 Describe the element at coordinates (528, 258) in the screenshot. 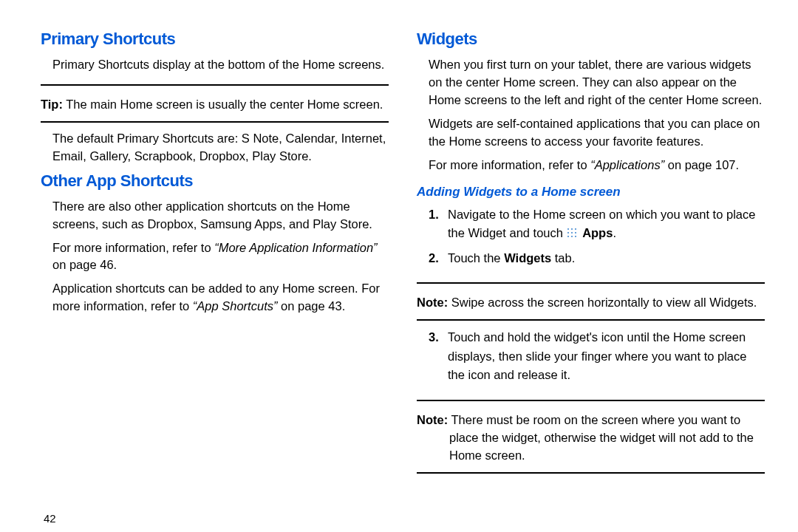

I see `widgets-tab-label: Widgets` at that location.